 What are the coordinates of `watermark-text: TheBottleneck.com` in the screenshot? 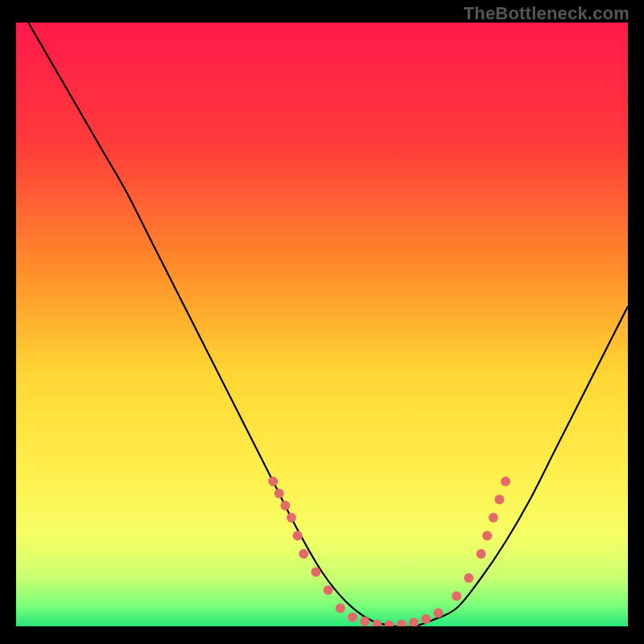 It's located at (547, 14).